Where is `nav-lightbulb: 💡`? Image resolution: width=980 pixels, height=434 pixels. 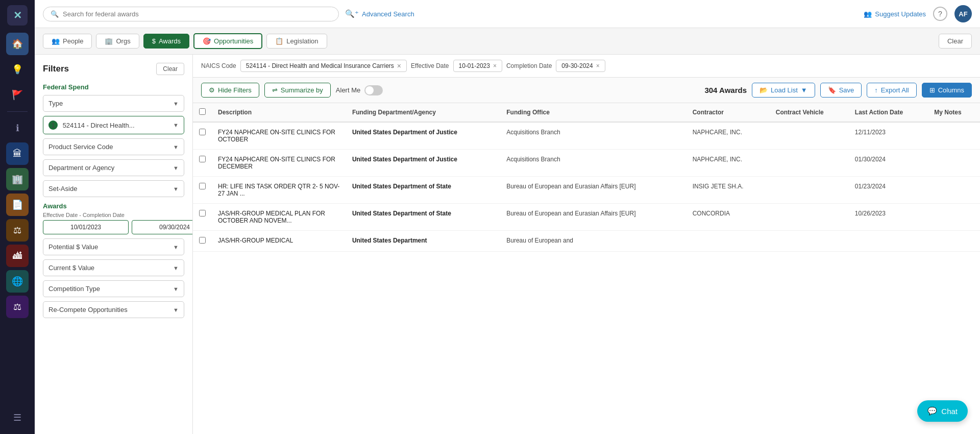
nav-lightbulb: 💡 is located at coordinates (17, 69).